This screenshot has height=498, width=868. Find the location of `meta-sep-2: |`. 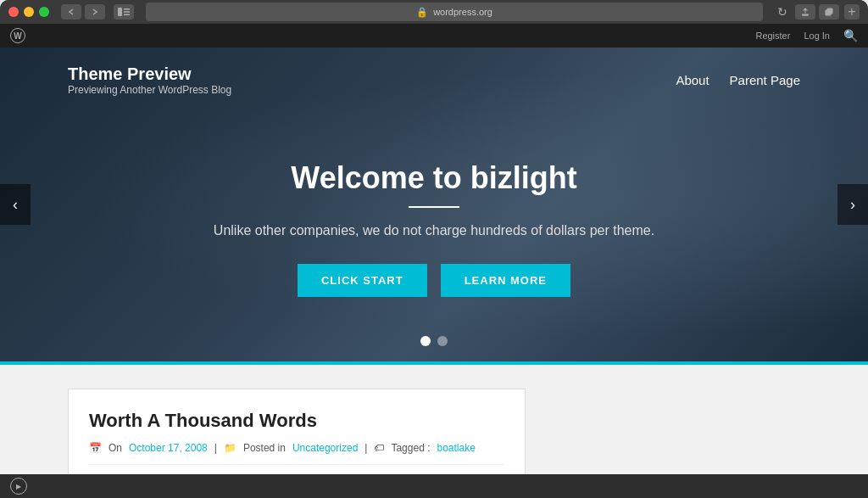

meta-sep-2: | is located at coordinates (366, 448).